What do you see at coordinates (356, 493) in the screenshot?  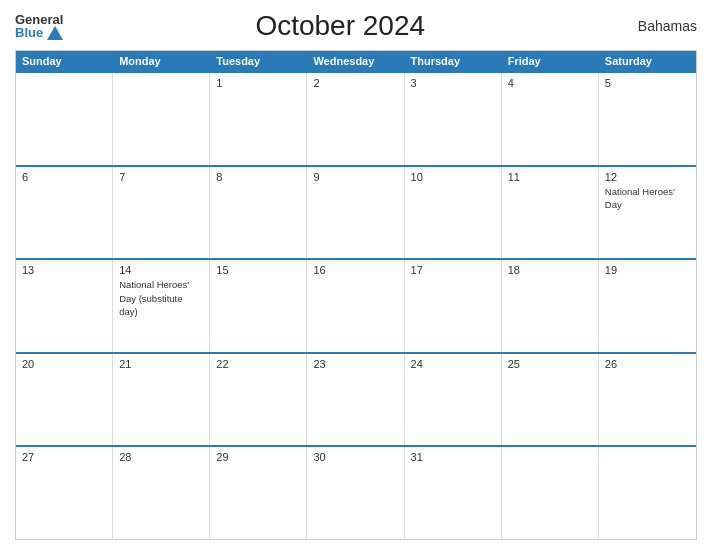 I see `day-cell: 30` at bounding box center [356, 493].